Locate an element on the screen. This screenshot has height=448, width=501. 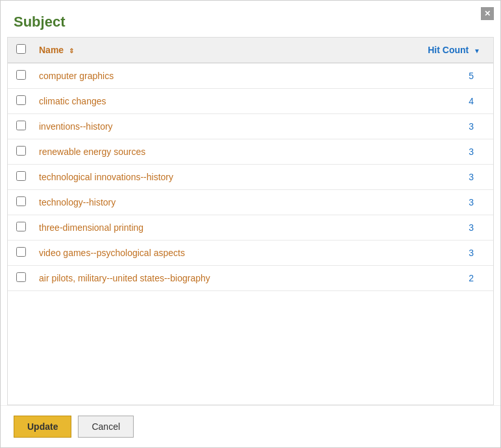
table-row: renewable energy sources 3 is located at coordinates (250, 152).